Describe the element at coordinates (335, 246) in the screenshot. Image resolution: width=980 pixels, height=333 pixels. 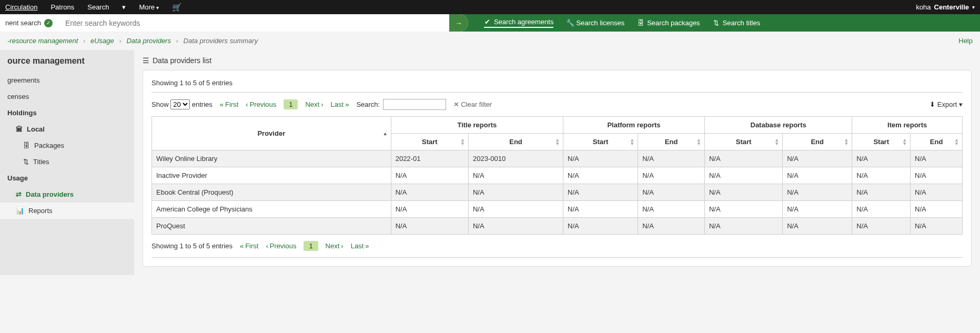
I see `next-button-bottom: Next ›` at that location.